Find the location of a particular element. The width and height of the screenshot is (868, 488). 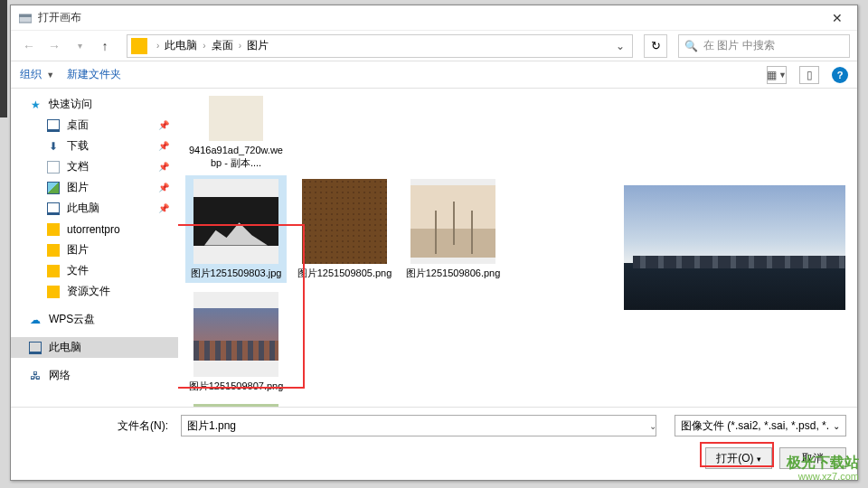

pictures-icon is located at coordinates (53, 188).